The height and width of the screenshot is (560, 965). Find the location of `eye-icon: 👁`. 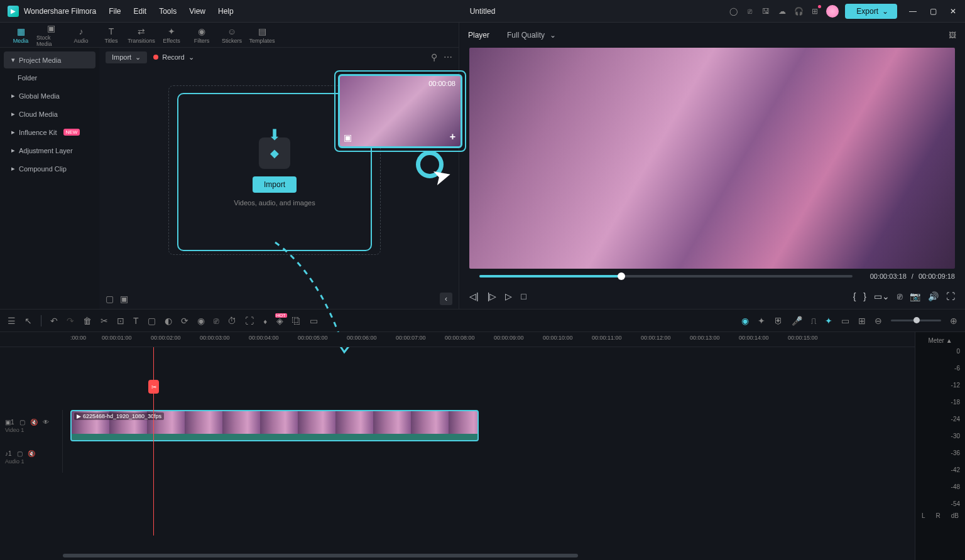

eye-icon: 👁 is located at coordinates (46, 422).